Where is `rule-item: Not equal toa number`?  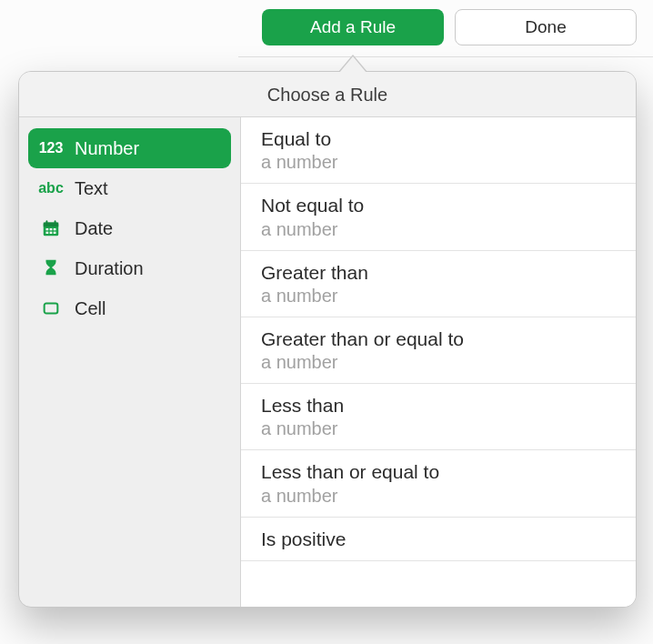 rule-item: Not equal toa number is located at coordinates (438, 216).